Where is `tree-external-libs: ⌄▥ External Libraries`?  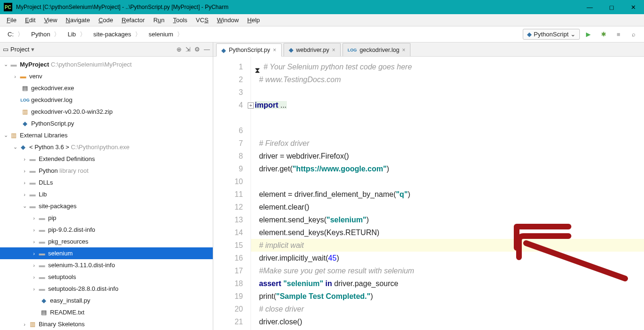
tree-external-libs: ⌄▥ External Libraries is located at coordinates (107, 135).